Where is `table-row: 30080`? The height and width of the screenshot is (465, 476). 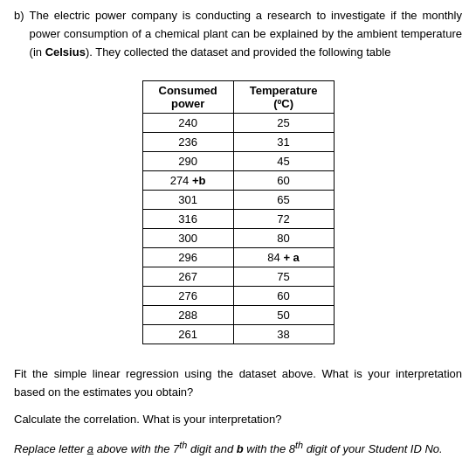 table-row: 30080 is located at coordinates (238, 239).